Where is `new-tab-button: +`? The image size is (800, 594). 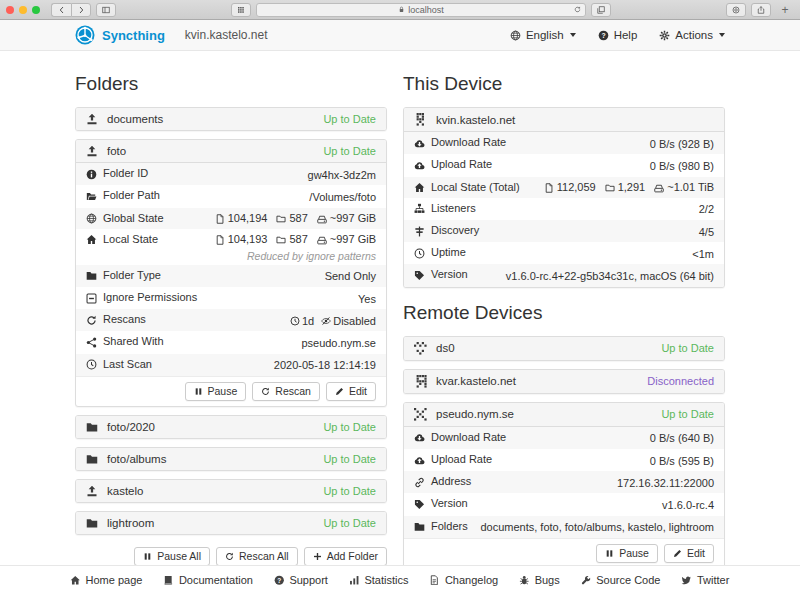 new-tab-button: + is located at coordinates (785, 10).